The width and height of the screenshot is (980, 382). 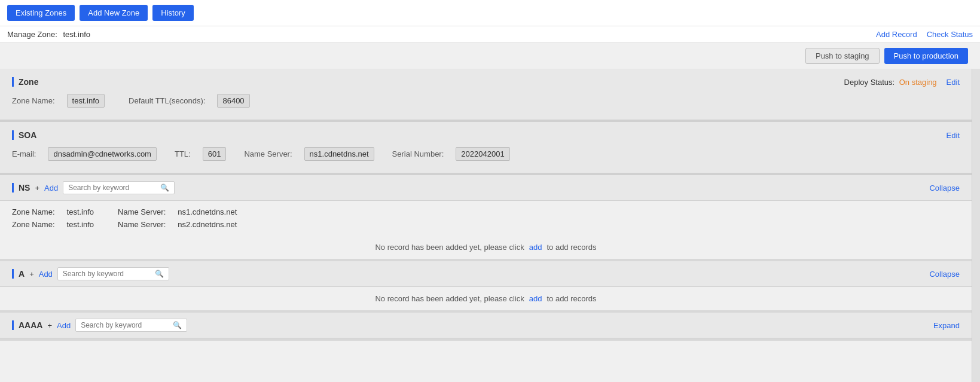 What do you see at coordinates (33, 212) in the screenshot?
I see `ns-record-1-zone-label: Zone Name:` at bounding box center [33, 212].